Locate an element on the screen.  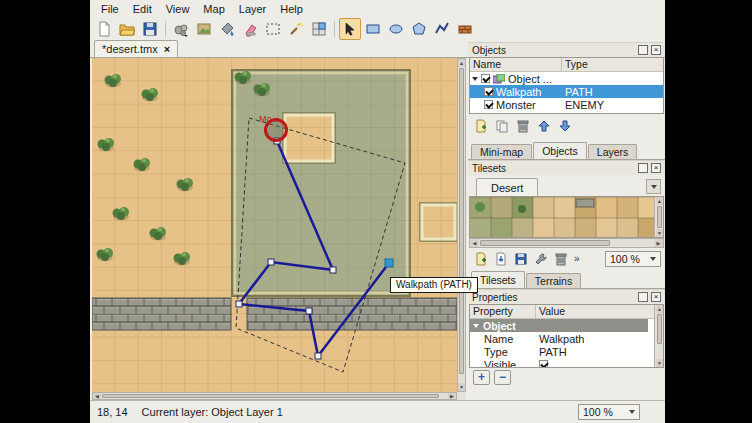
tab-close-icon: × is located at coordinates (167, 49).